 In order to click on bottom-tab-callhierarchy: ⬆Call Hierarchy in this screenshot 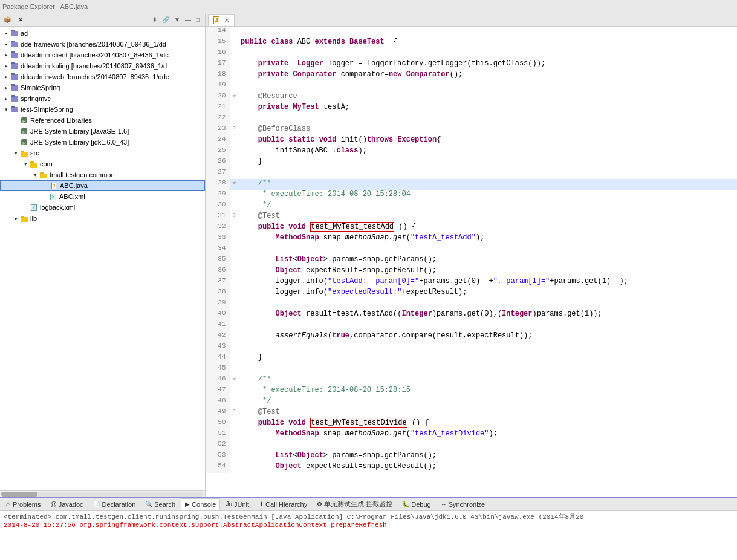, I will do `click(283, 504)`.